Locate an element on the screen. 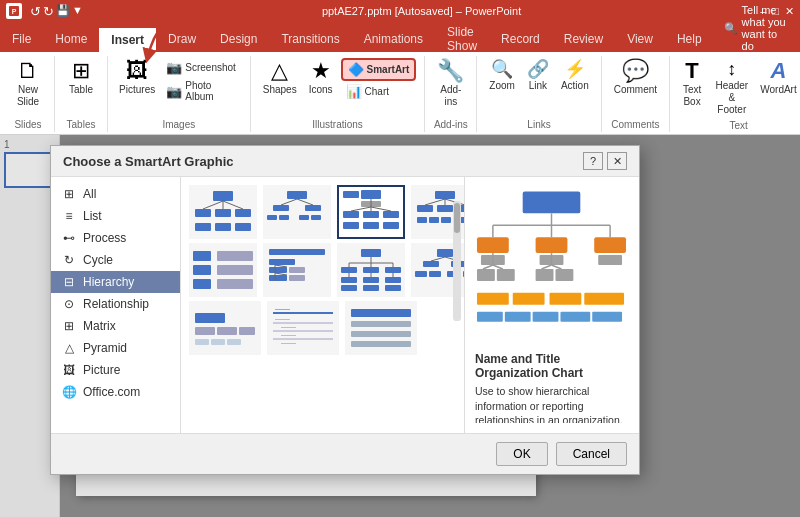 The width and height of the screenshot is (800, 517). redo-icon: ↻ is located at coordinates (48, 12).